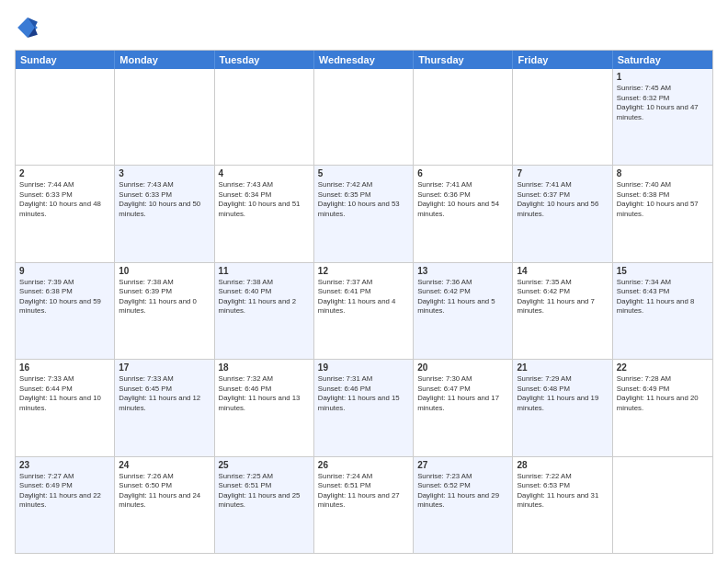 The image size is (728, 563). I want to click on day-number: 8, so click(663, 173).